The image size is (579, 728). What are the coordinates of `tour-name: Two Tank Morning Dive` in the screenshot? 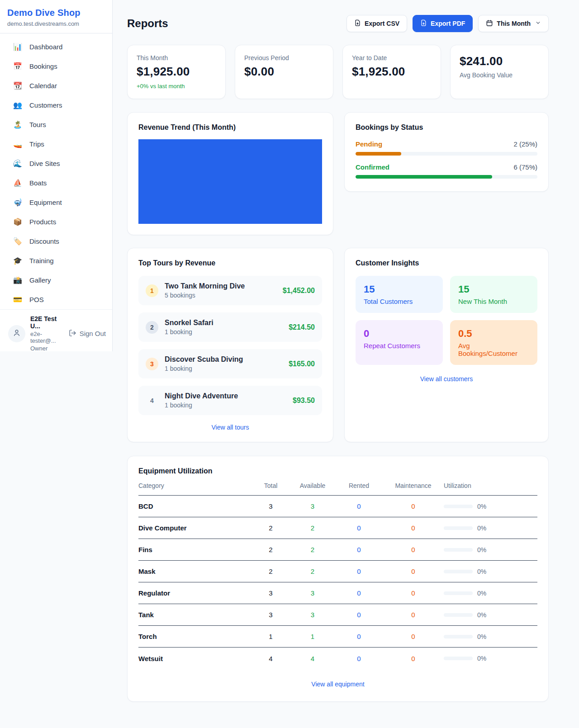 It's located at (221, 286).